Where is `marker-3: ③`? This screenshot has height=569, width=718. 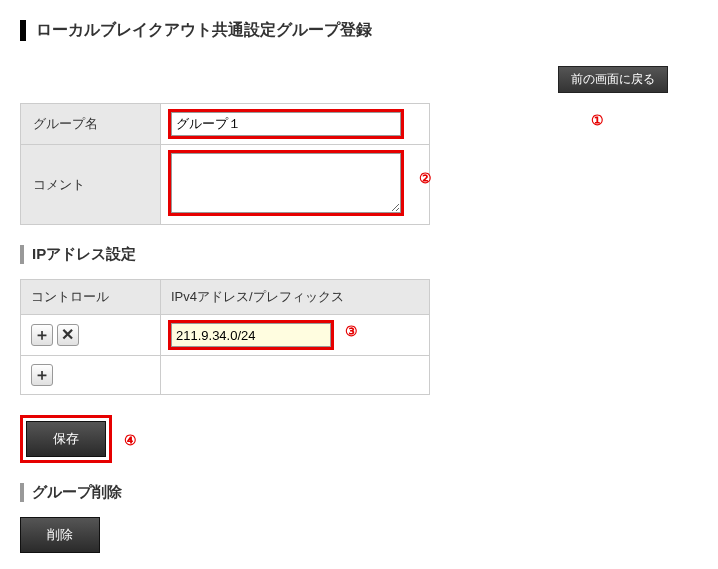 marker-3: ③ is located at coordinates (352, 331).